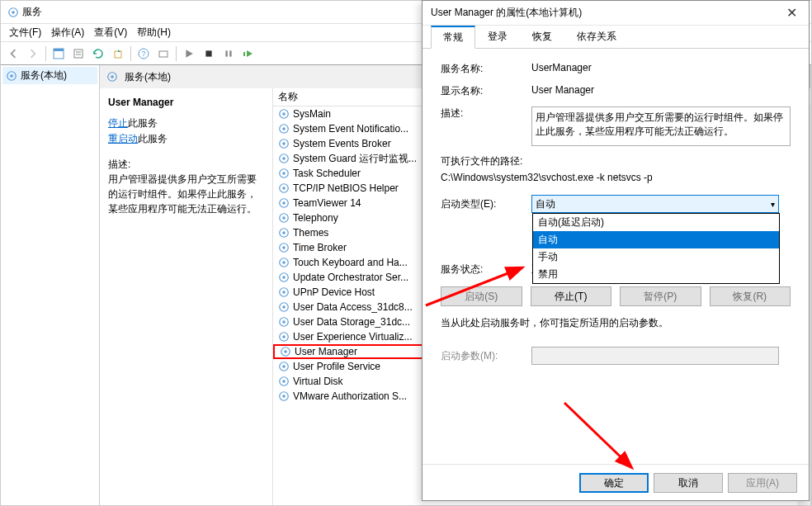 The height and width of the screenshot is (506, 812). I want to click on value-display-name: User Manager, so click(661, 91).